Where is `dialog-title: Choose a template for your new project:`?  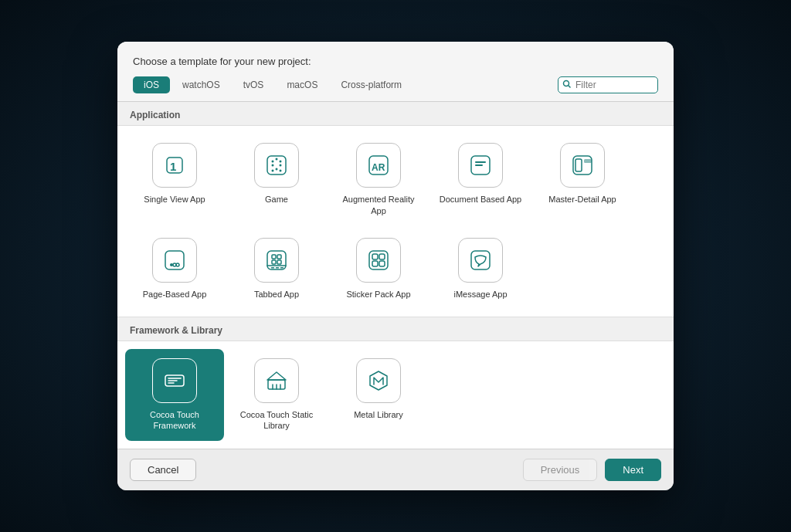 dialog-title: Choose a template for your new project: is located at coordinates (396, 62).